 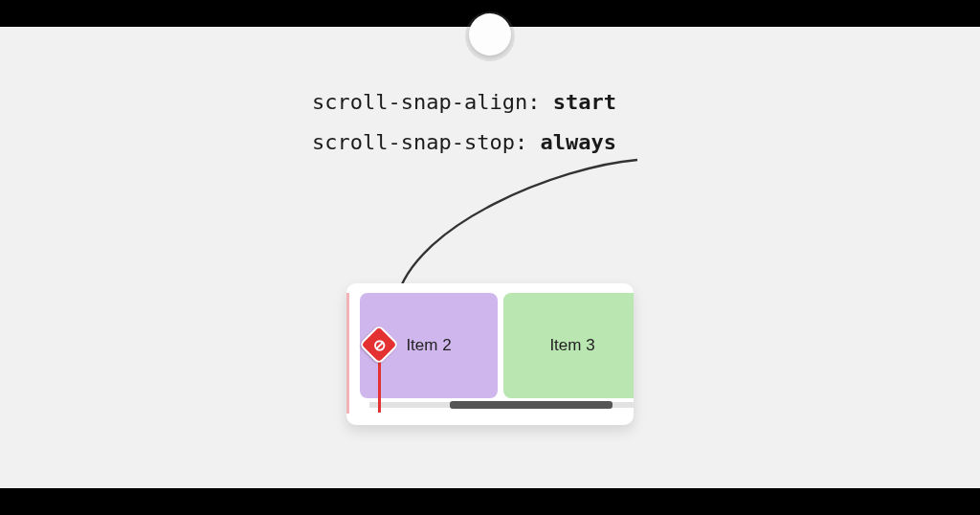 What do you see at coordinates (568, 346) in the screenshot?
I see `scroll-item-3: Item 3` at bounding box center [568, 346].